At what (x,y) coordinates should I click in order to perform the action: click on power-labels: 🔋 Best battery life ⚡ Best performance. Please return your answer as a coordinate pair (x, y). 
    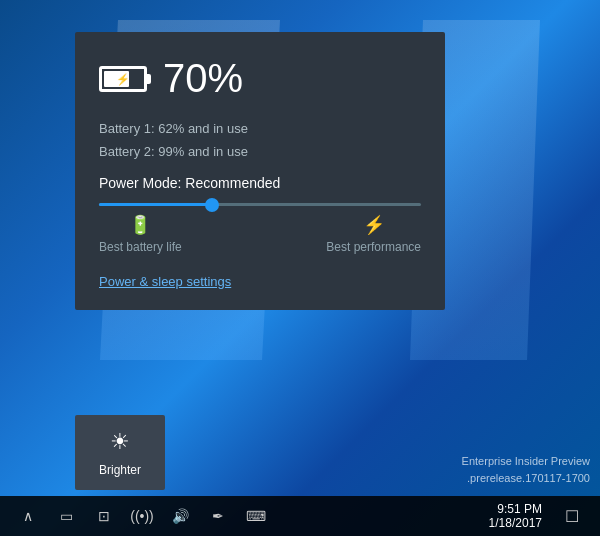
    Looking at the image, I should click on (260, 234).